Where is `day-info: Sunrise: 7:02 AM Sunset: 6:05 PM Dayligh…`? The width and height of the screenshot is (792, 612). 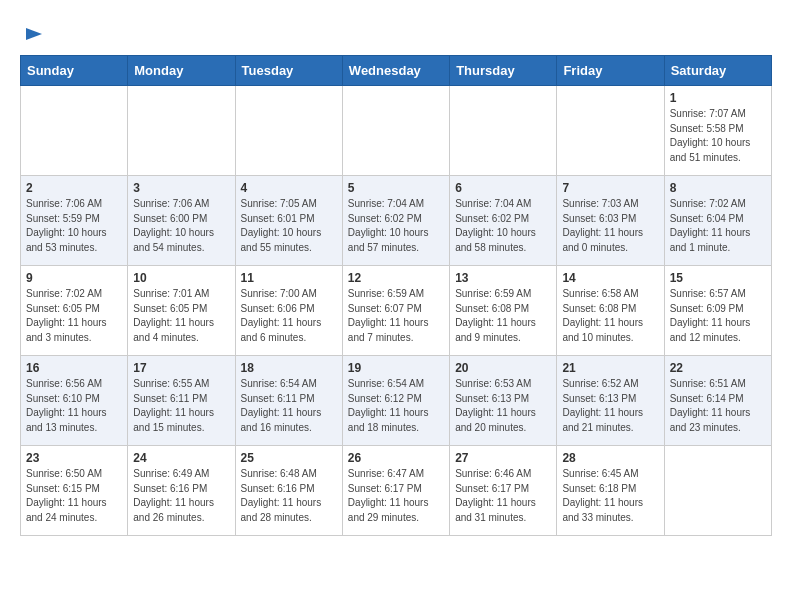 day-info: Sunrise: 7:02 AM Sunset: 6:05 PM Dayligh… is located at coordinates (74, 316).